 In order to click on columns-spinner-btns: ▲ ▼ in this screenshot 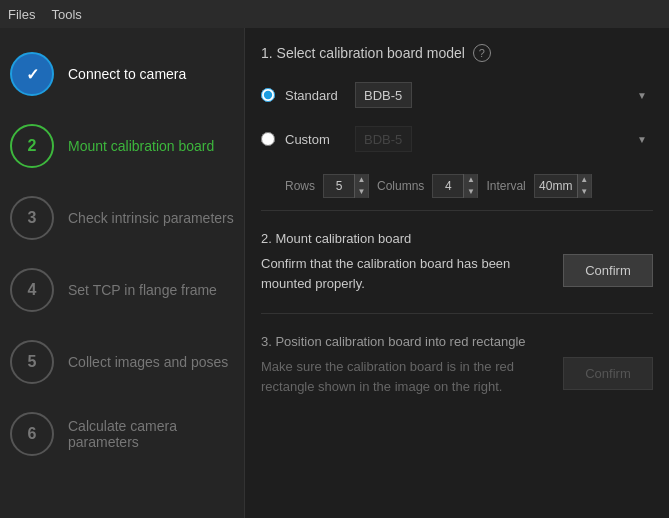, I will do `click(470, 186)`.